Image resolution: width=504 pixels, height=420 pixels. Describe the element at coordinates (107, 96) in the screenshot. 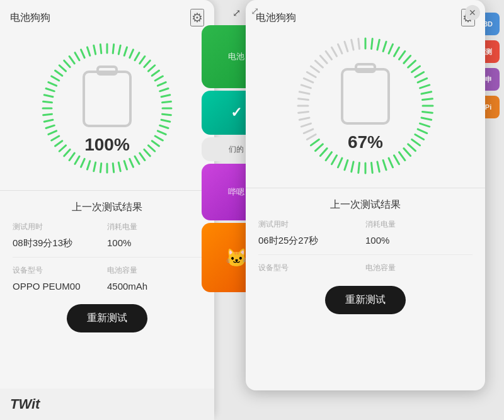

I see `left-battery-svg` at that location.